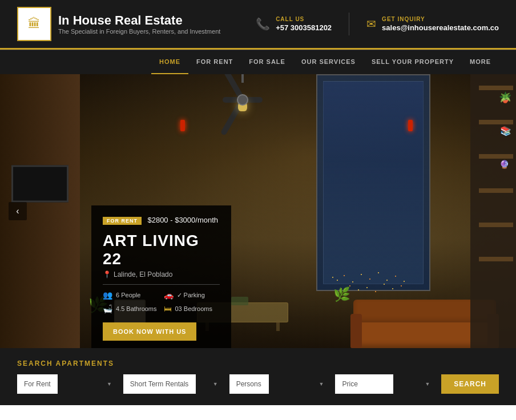 Image resolution: width=516 pixels, height=420 pixels. I want to click on rental-type-wrapper: For Rent For Sale, so click(67, 384).